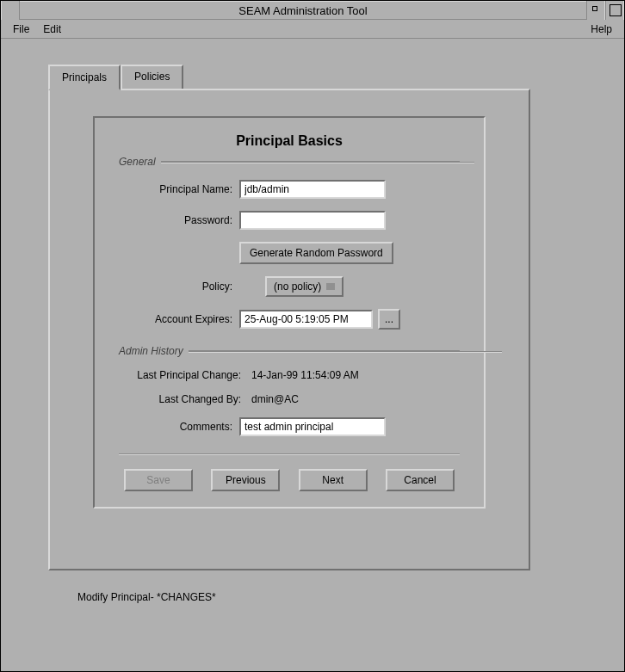 This screenshot has width=625, height=672. Describe the element at coordinates (312, 10) in the screenshot. I see `titlebar: SEAM Administration Tool` at that location.